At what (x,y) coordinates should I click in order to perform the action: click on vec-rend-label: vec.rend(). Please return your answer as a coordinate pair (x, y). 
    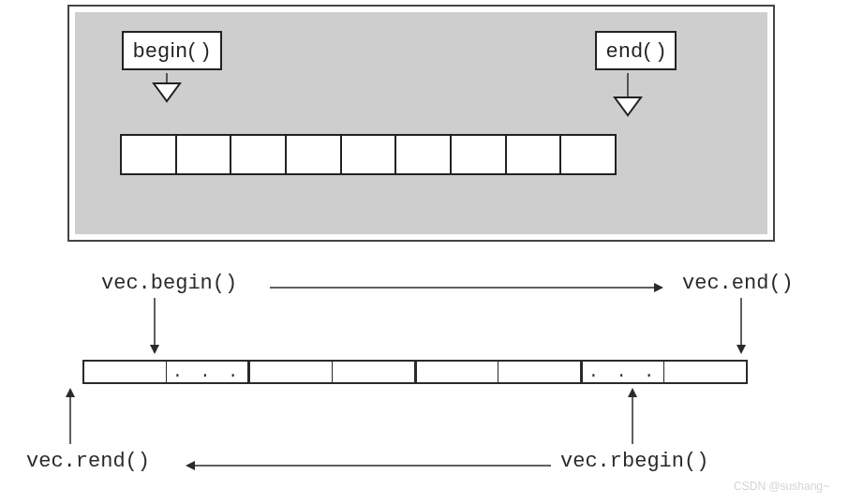
    Looking at the image, I should click on (88, 461).